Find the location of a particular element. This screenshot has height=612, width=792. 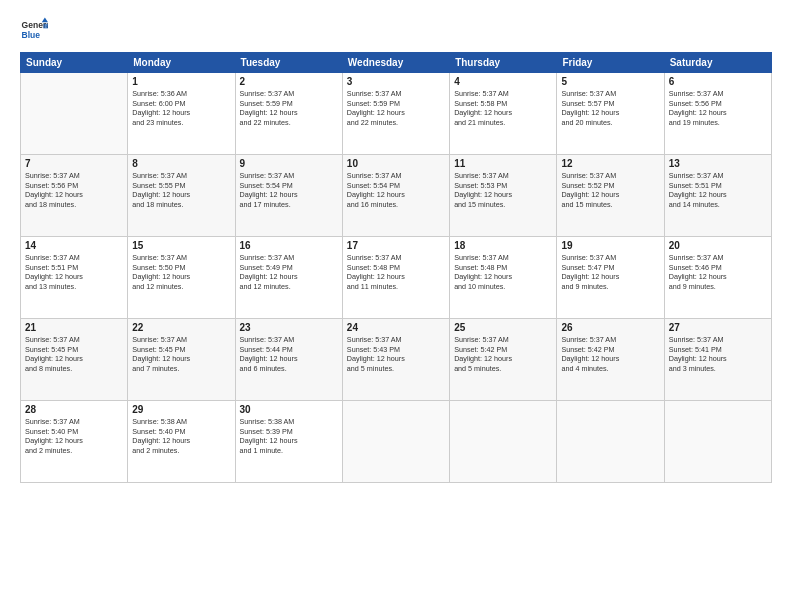

col-header-monday: Monday is located at coordinates (182, 63).